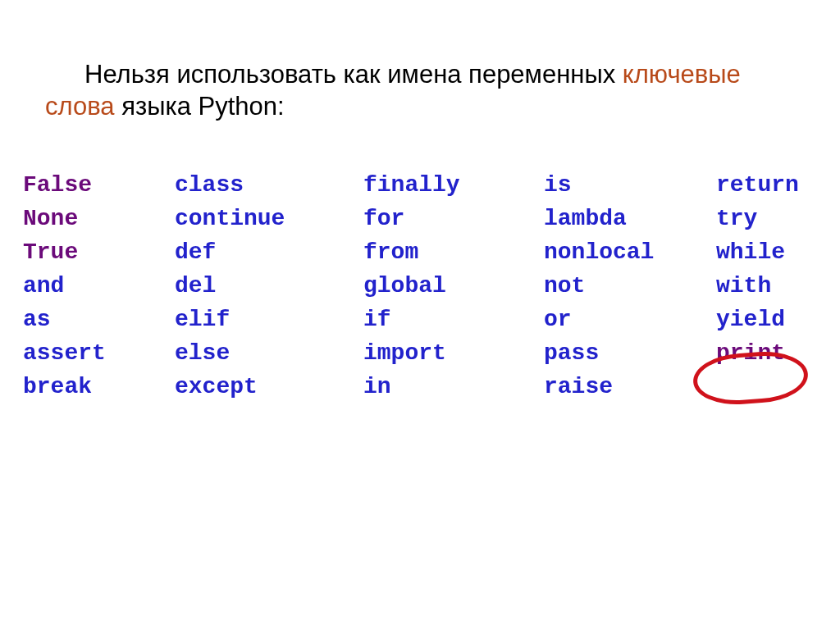 The image size is (840, 629). Describe the element at coordinates (384, 218) in the screenshot. I see `keyword: for` at that location.